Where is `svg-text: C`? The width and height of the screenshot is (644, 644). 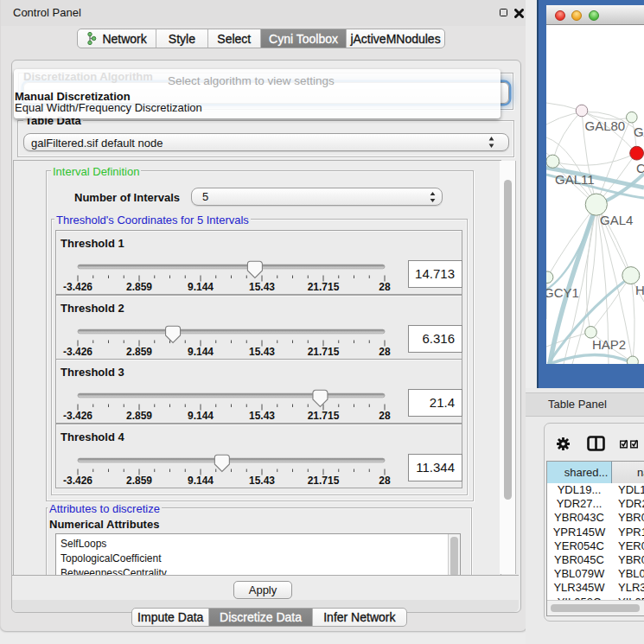
svg-text: C is located at coordinates (640, 168).